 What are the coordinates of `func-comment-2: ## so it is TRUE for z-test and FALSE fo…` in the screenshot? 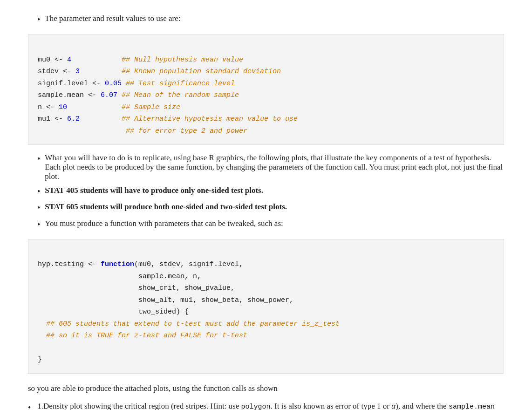 It's located at (147, 335).